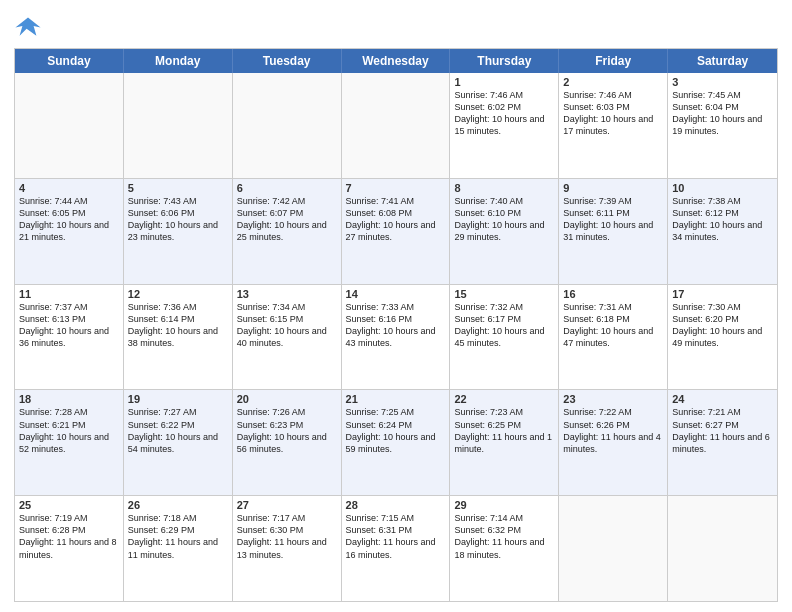 The image size is (792, 612). What do you see at coordinates (396, 505) in the screenshot?
I see `day-number: 28` at bounding box center [396, 505].